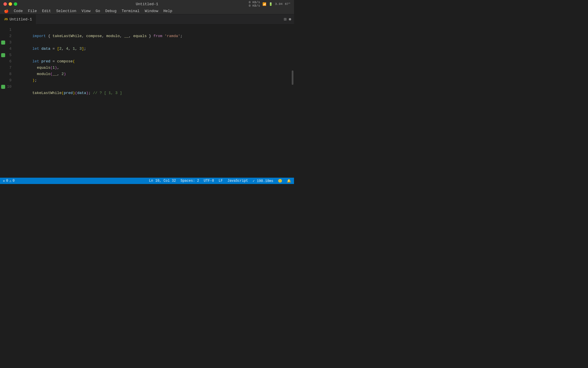  I want to click on menu-go: Go, so click(98, 11).